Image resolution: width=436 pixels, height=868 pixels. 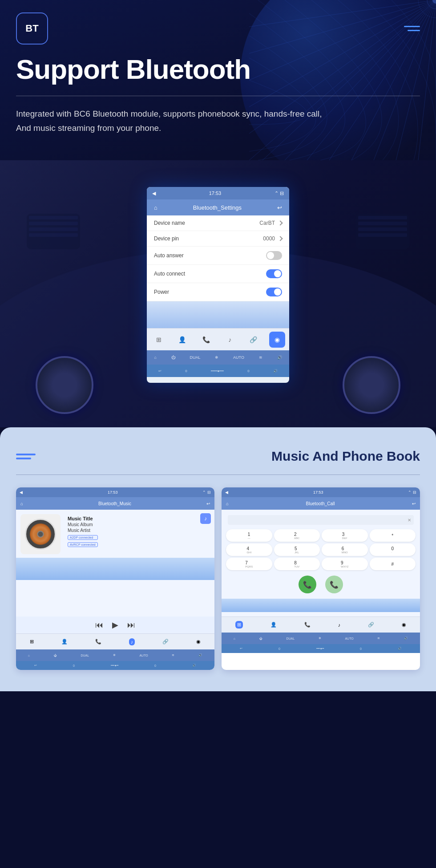 What do you see at coordinates (65, 385) in the screenshot?
I see `left-knob` at bounding box center [65, 385].